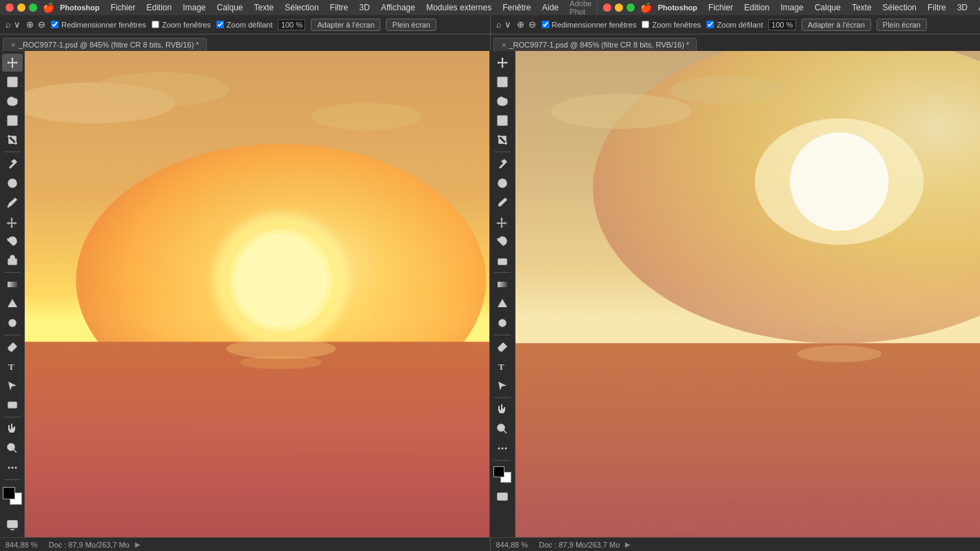  Describe the element at coordinates (721, 8) in the screenshot. I see `menu-fichier-right: Fichier` at that location.